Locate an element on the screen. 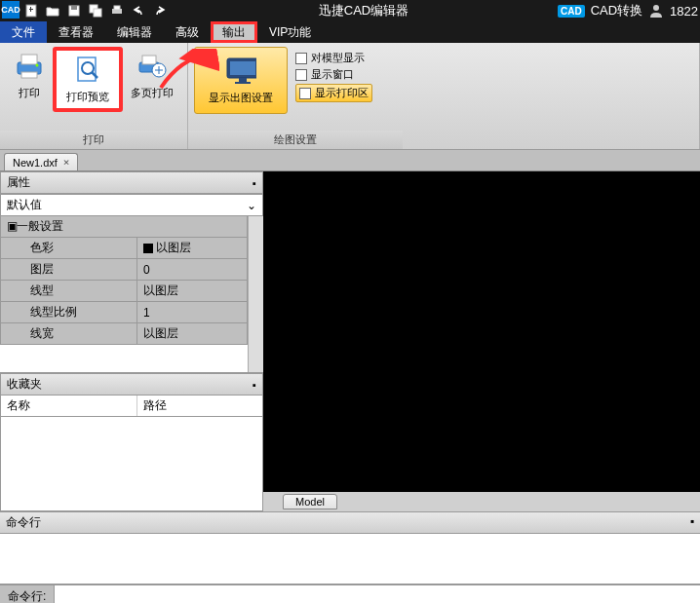  file-tab-name: New1.dxf is located at coordinates (35, 163).